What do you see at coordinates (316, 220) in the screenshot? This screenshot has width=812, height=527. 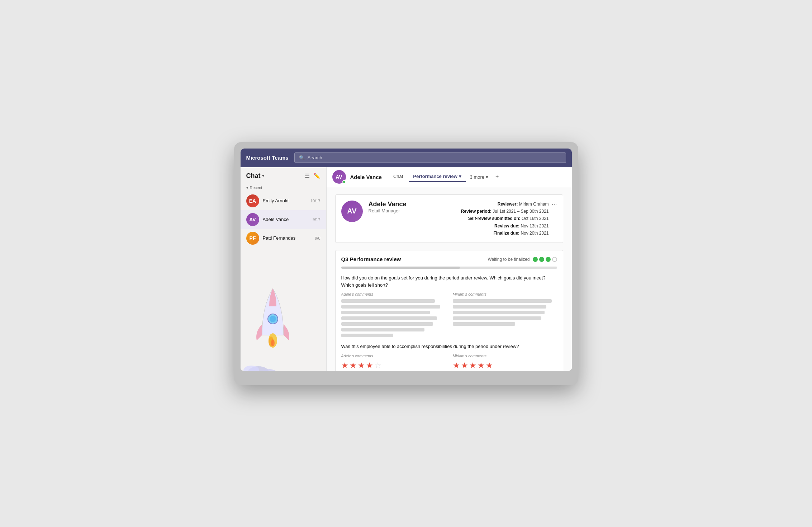 I see `contact-date-adele: 9/17` at bounding box center [316, 220].